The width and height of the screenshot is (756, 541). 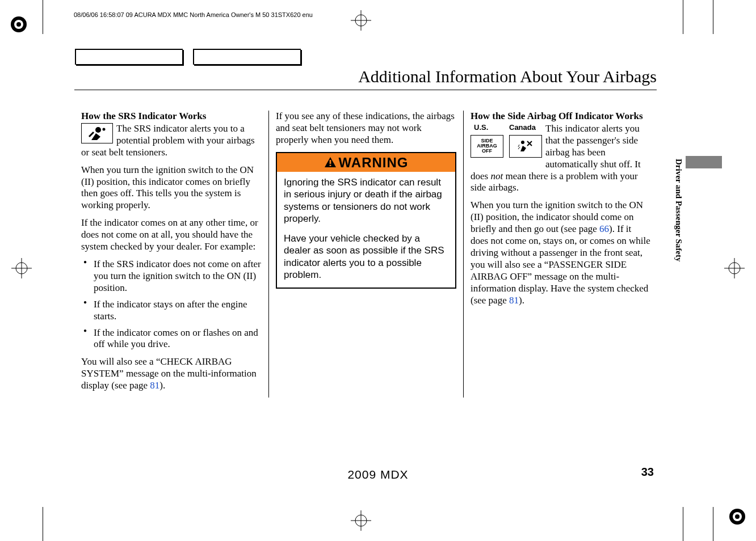 What do you see at coordinates (704, 162) in the screenshot?
I see `thumb-index-tab` at bounding box center [704, 162].